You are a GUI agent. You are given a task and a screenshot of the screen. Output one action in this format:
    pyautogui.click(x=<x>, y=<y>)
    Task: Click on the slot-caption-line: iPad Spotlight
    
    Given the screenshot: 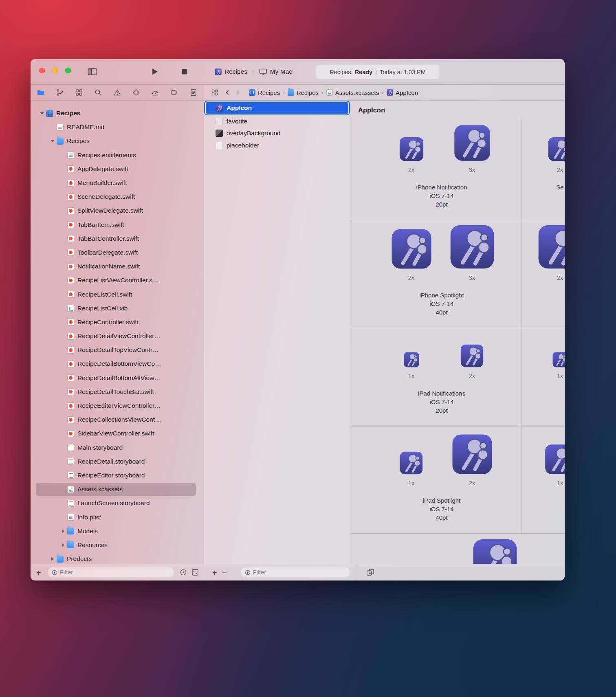 What is the action you would take?
    pyautogui.click(x=442, y=500)
    